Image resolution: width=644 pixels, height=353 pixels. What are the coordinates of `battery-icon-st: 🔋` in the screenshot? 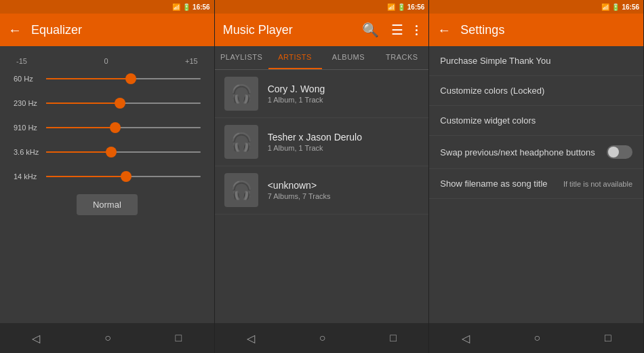 It's located at (616, 7).